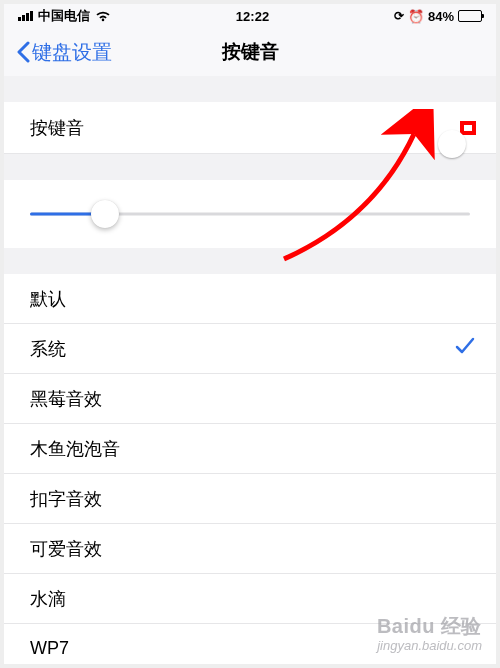 The width and height of the screenshot is (500, 668). Describe the element at coordinates (57, 128) in the screenshot. I see `toggle-label: 按键音` at that location.